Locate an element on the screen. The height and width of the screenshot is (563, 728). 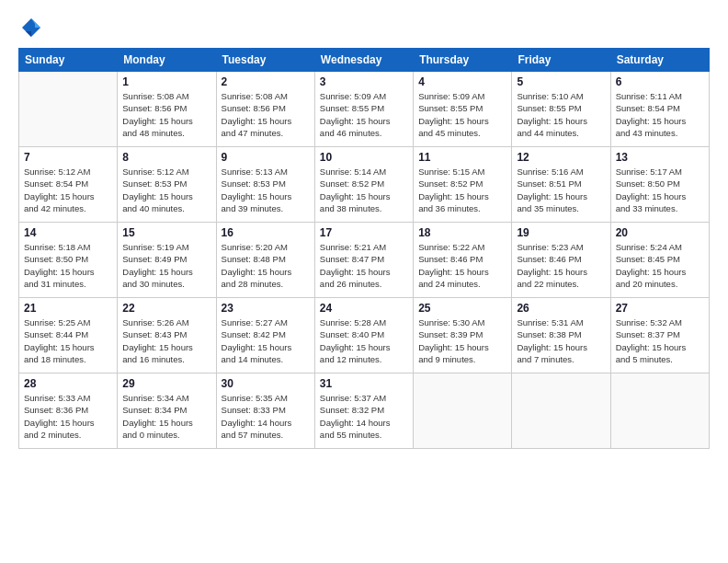
day-info: Sunrise: 5:21 AM Sunset: 8:47 PM Dayligh… is located at coordinates (364, 265).